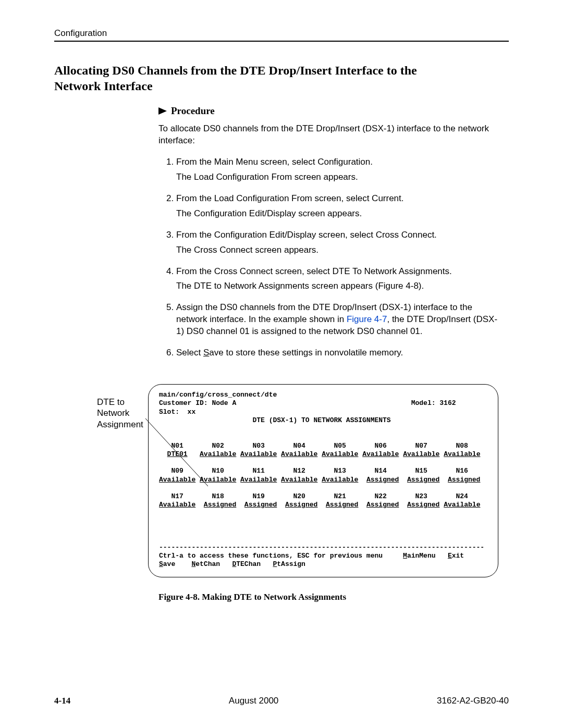 Image resolution: width=563 pixels, height=728 pixels. What do you see at coordinates (339, 320) in the screenshot?
I see `step-5: Assign the DS0 channels from the DTE Dro…` at bounding box center [339, 320].